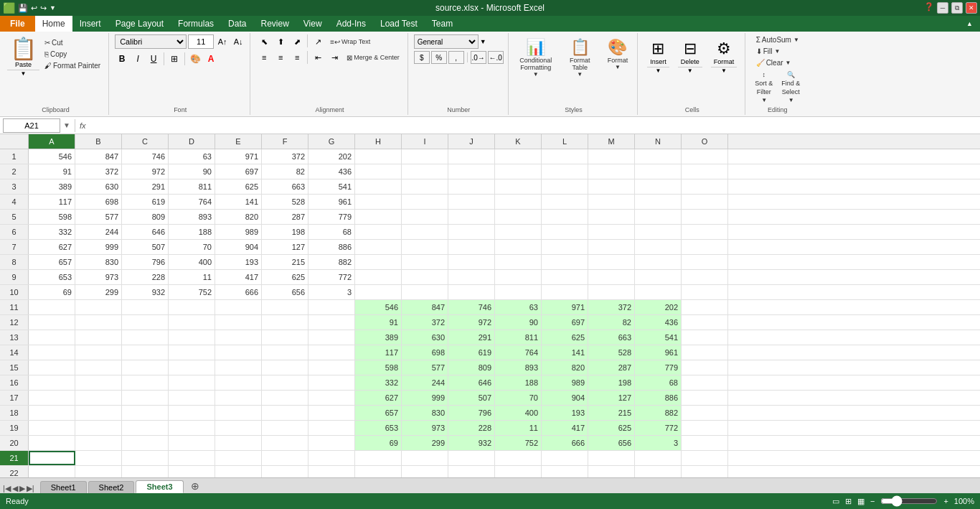 This screenshot has width=980, height=509. Describe the element at coordinates (99, 217) in the screenshot. I see `cell-B5: 577` at that location.